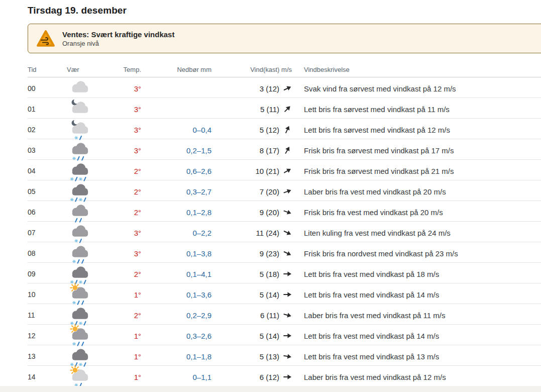 This screenshot has height=392, width=541. I want to click on time-cell: 10, so click(47, 295).